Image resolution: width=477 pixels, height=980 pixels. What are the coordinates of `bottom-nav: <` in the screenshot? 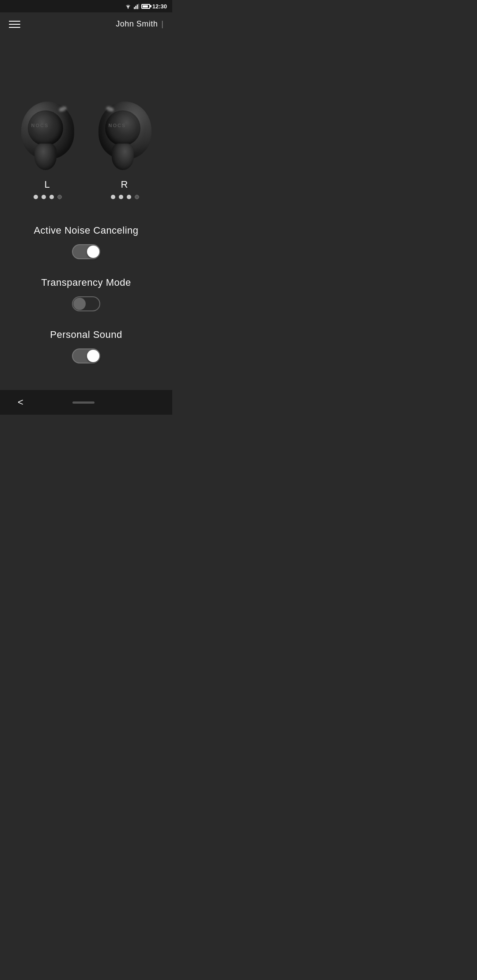 It's located at (86, 402).